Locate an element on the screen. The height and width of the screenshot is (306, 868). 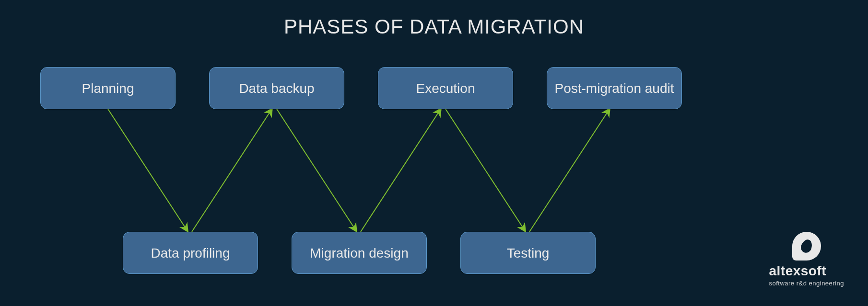
node-label: Migration design is located at coordinates (359, 253).